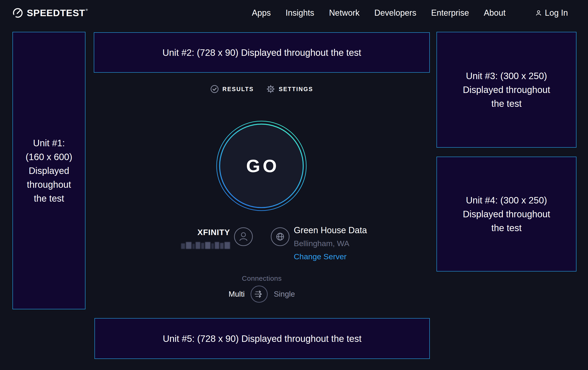 The image size is (588, 370). What do you see at coordinates (271, 89) in the screenshot?
I see `gear-icon` at bounding box center [271, 89].